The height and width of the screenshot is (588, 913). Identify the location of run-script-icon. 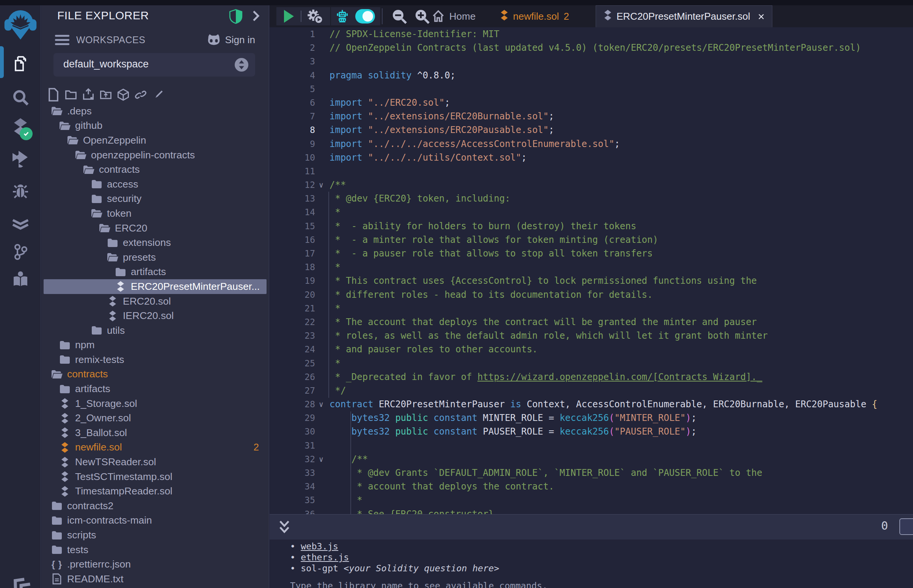
(289, 16).